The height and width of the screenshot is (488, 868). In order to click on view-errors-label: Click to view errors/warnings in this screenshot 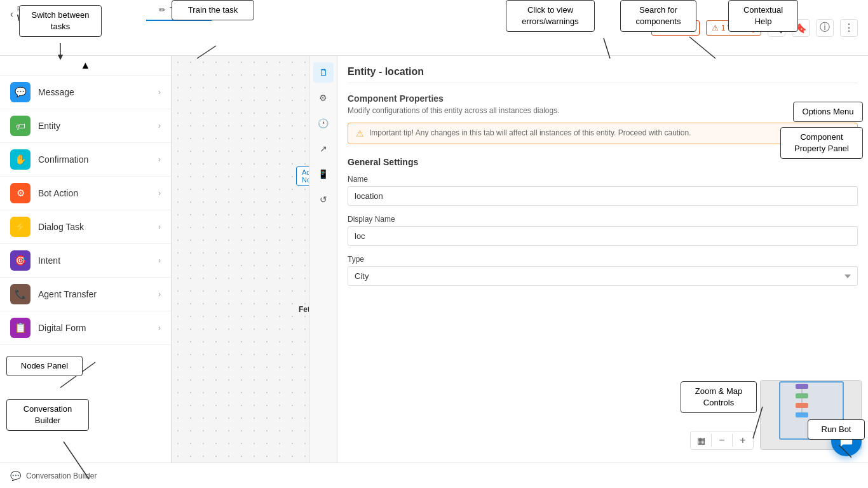, I will do `click(550, 15)`.